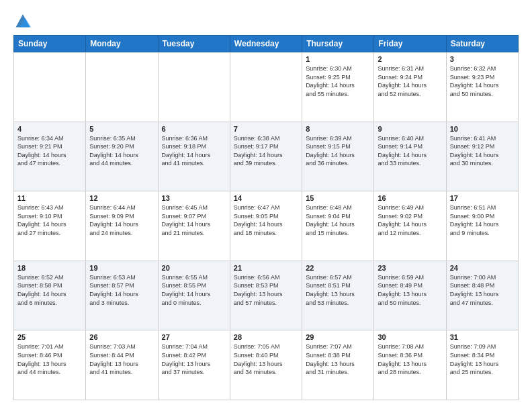 Image resolution: width=532 pixels, height=411 pixels. What do you see at coordinates (194, 290) in the screenshot?
I see `day-info: Sunrise: 6:55 AM Sunset: 8:55 PM Dayligh…` at bounding box center [194, 290].